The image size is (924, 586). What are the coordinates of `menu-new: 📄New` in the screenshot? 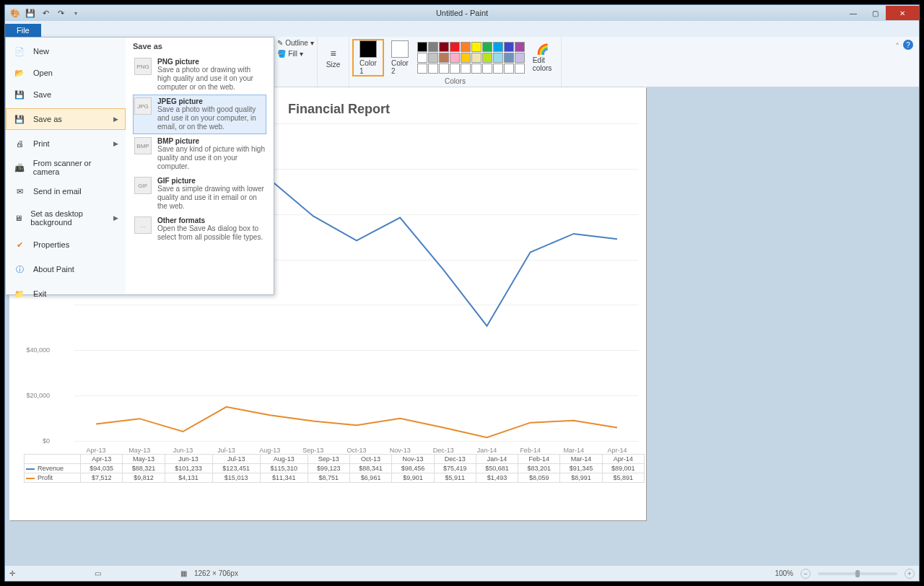 It's located at (66, 51).